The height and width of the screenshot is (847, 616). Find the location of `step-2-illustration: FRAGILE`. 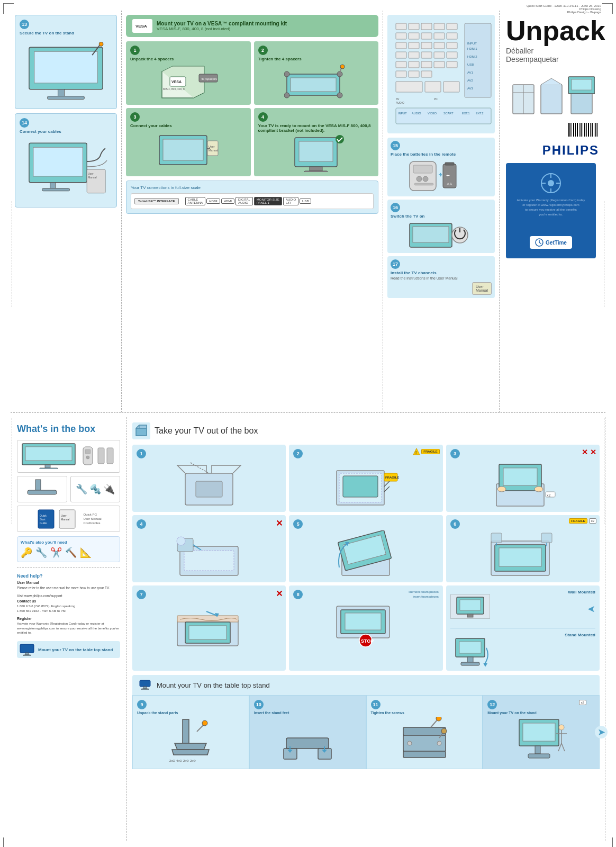

step-2-illustration: FRAGILE is located at coordinates (366, 484).